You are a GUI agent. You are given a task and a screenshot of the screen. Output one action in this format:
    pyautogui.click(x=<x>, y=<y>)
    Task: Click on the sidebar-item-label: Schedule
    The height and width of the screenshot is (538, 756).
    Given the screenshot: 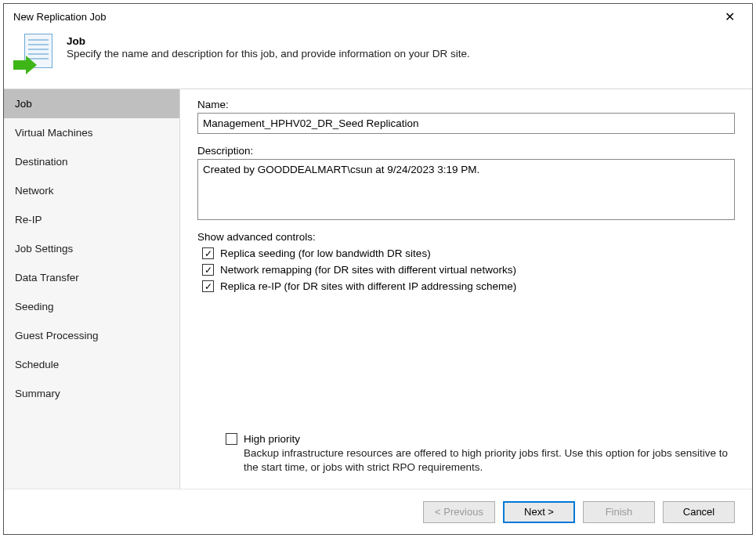 What is the action you would take?
    pyautogui.click(x=37, y=365)
    